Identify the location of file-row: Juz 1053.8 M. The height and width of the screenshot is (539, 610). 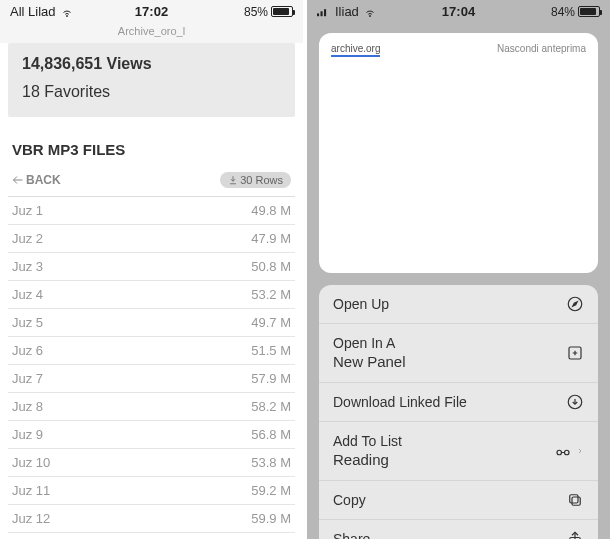
(152, 463).